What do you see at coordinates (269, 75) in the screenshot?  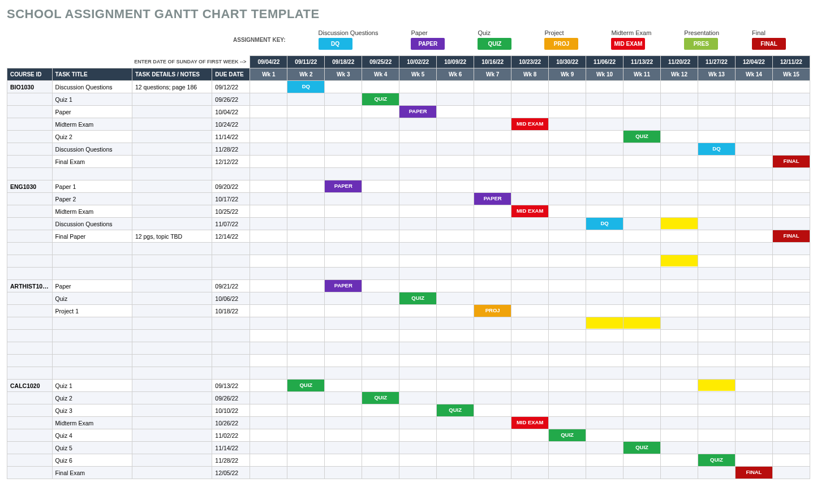 I see `week-number-header: Wk 1` at bounding box center [269, 75].